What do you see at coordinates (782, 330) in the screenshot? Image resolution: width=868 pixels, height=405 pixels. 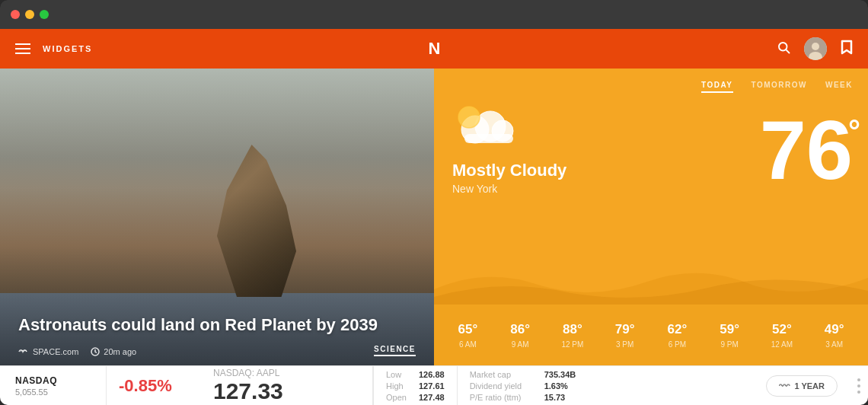 I see `hour-temp: 52°` at bounding box center [782, 330].